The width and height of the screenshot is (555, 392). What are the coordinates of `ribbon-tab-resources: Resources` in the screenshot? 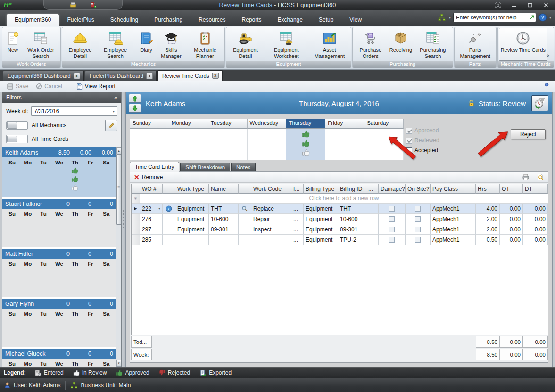 It's located at (212, 20).